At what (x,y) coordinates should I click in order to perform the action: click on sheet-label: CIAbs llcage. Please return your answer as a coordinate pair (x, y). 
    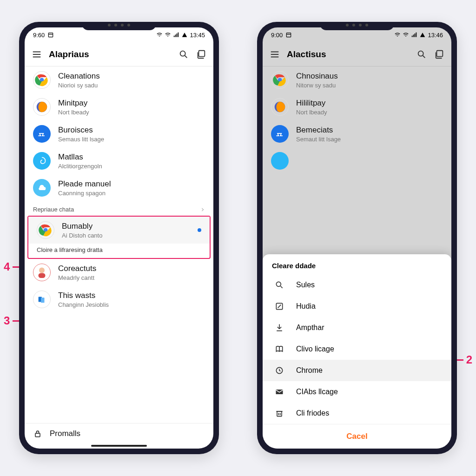
    Looking at the image, I should click on (317, 392).